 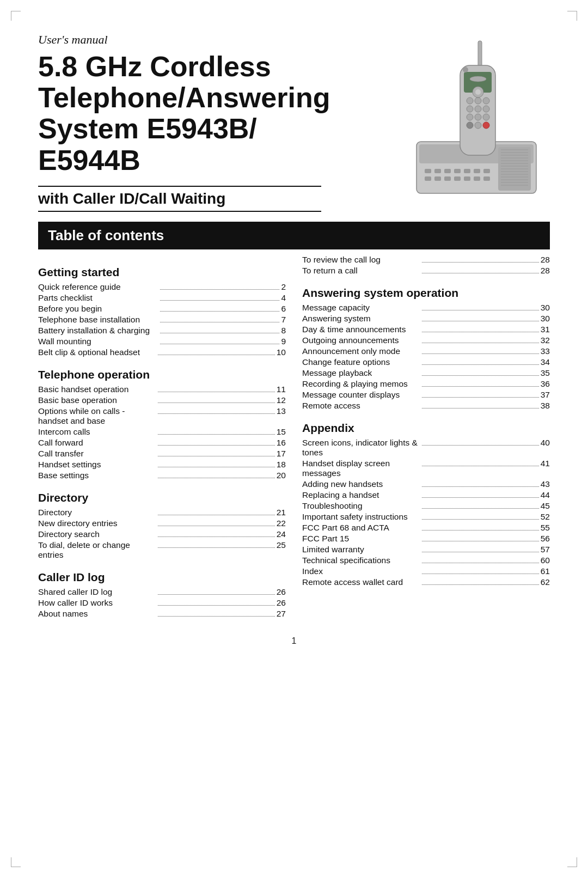 What do you see at coordinates (281, 513) in the screenshot?
I see `toc-page-number: 21` at bounding box center [281, 513].